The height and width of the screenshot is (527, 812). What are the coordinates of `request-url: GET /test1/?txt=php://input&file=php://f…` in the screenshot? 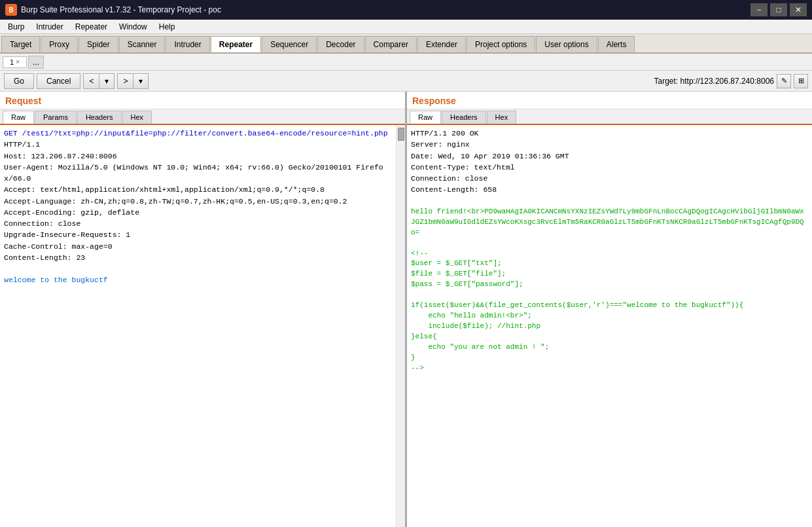 It's located at (196, 134).